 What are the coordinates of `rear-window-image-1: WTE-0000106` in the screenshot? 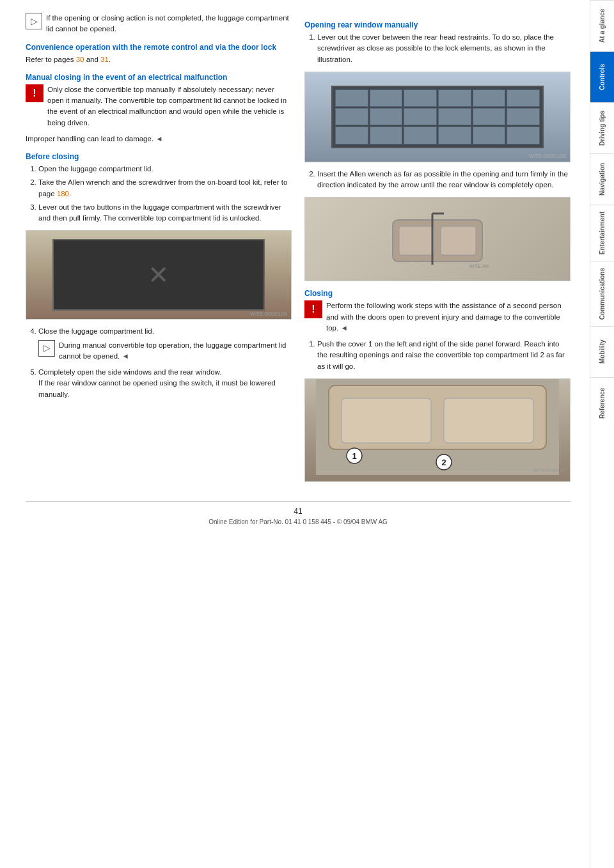 It's located at (437, 117).